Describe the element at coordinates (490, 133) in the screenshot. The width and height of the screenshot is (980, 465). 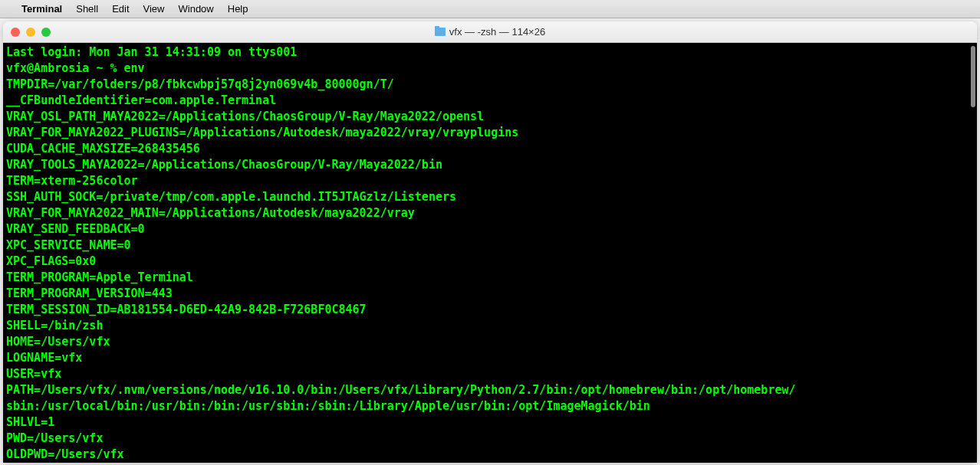
I see `terminal-line: VRAY_FOR_MAYA2022_PLUGINS=/Applications/…` at that location.